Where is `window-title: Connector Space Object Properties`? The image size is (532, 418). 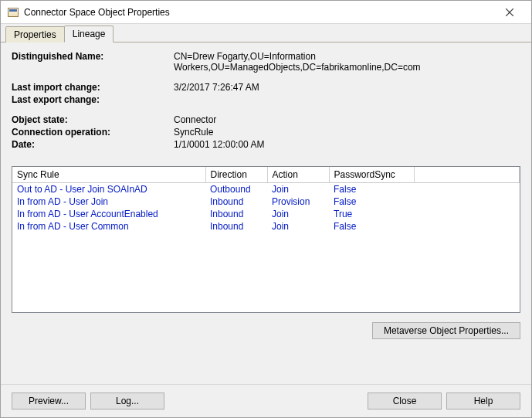
window-title: Connector Space Object Properties is located at coordinates (258, 12).